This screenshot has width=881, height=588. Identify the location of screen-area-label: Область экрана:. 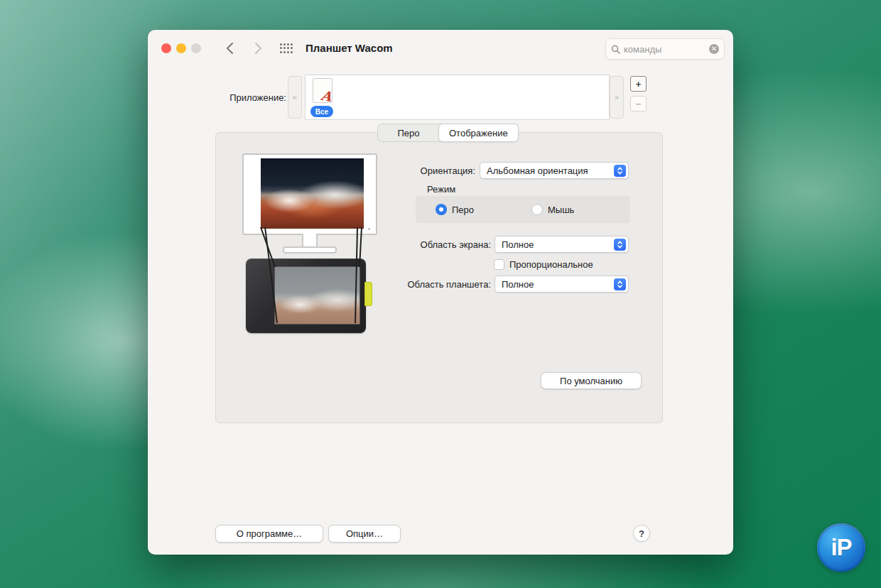
(420, 244).